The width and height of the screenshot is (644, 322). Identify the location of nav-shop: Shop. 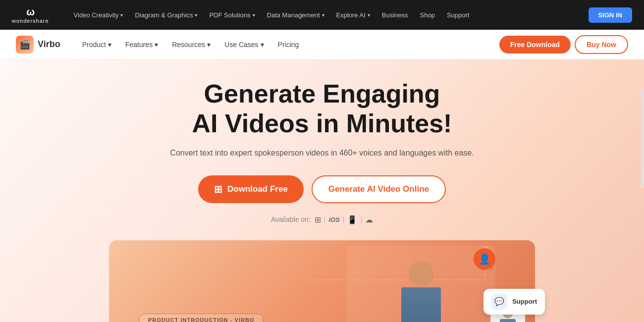
(428, 15).